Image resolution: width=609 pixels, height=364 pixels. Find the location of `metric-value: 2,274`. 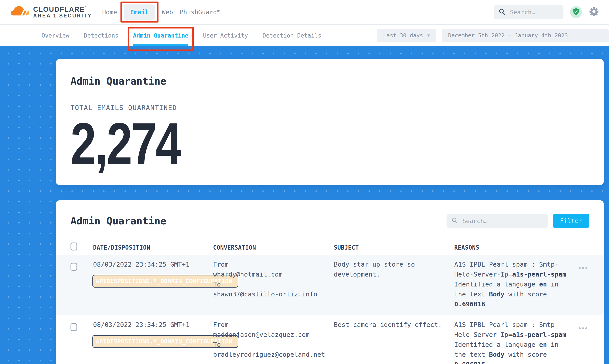

metric-value: 2,274 is located at coordinates (125, 144).